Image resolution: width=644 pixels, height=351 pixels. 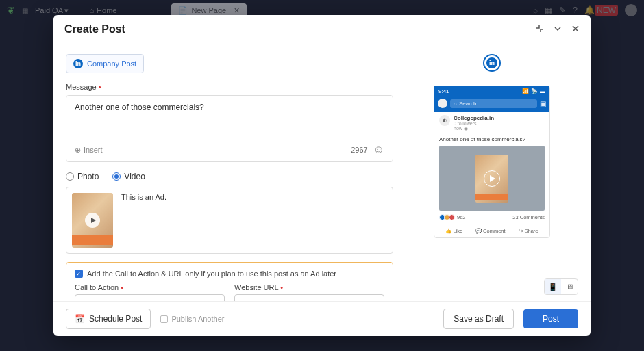 What do you see at coordinates (529, 231) in the screenshot?
I see `preview-share: ↪ Share` at bounding box center [529, 231].